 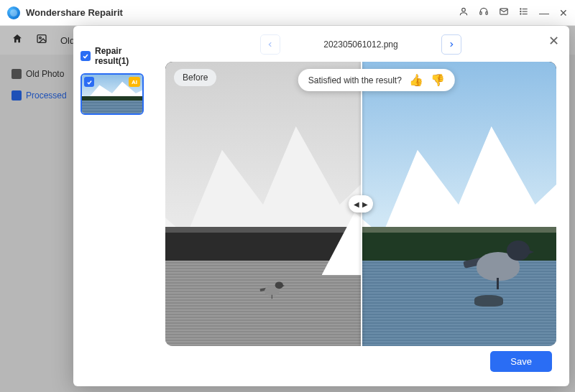 I want to click on modal-footer: Save, so click(x=361, y=361).